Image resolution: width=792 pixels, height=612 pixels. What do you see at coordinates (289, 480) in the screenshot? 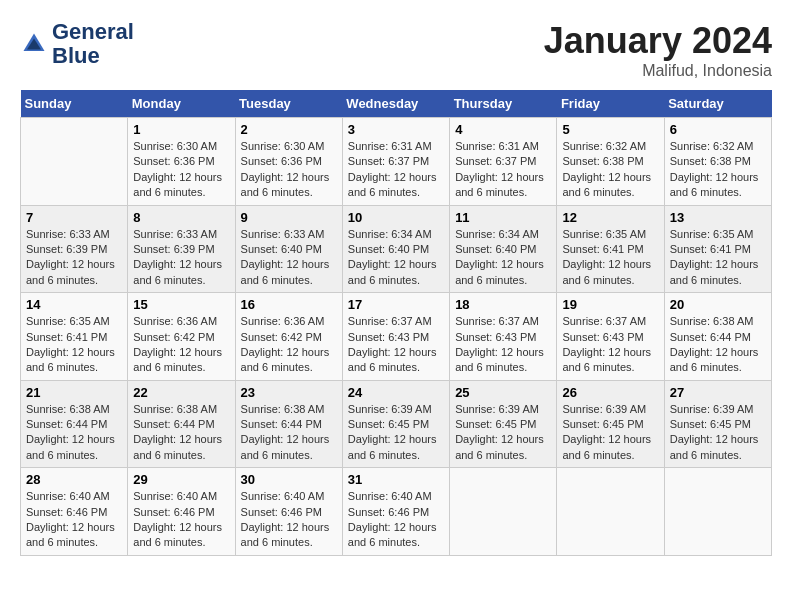
I see `day-number: 30` at bounding box center [289, 480].